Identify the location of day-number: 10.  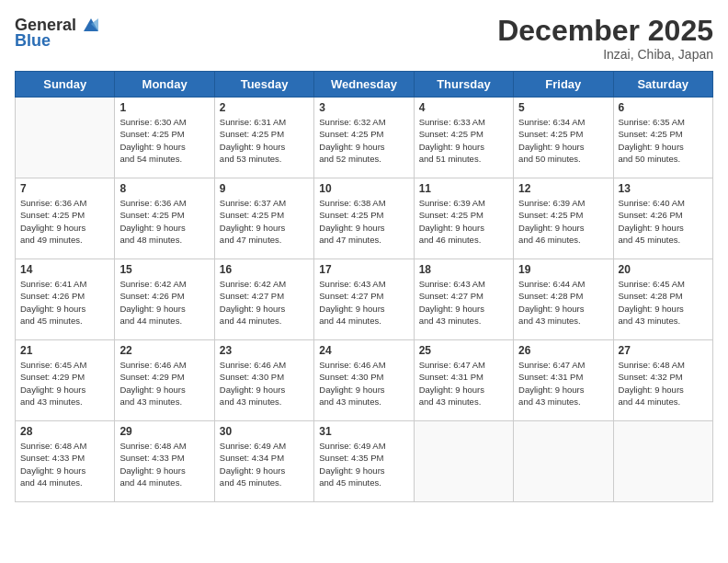
(364, 189).